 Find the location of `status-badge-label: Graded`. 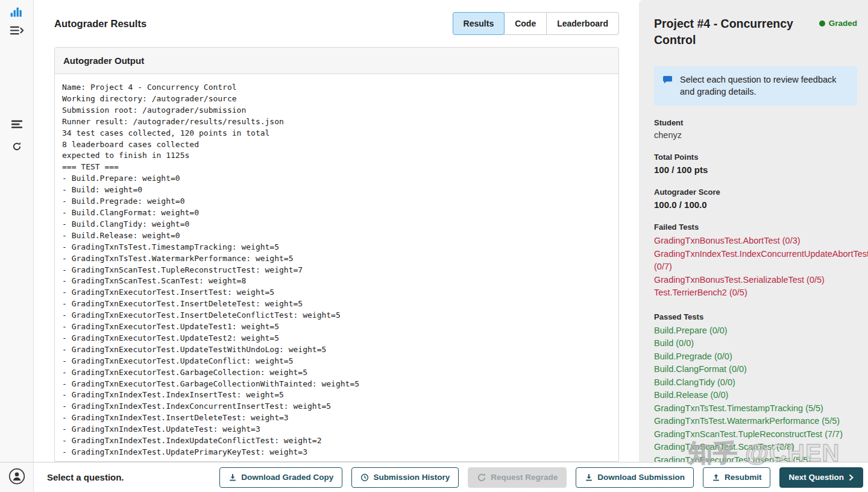

status-badge-label: Graded is located at coordinates (843, 23).